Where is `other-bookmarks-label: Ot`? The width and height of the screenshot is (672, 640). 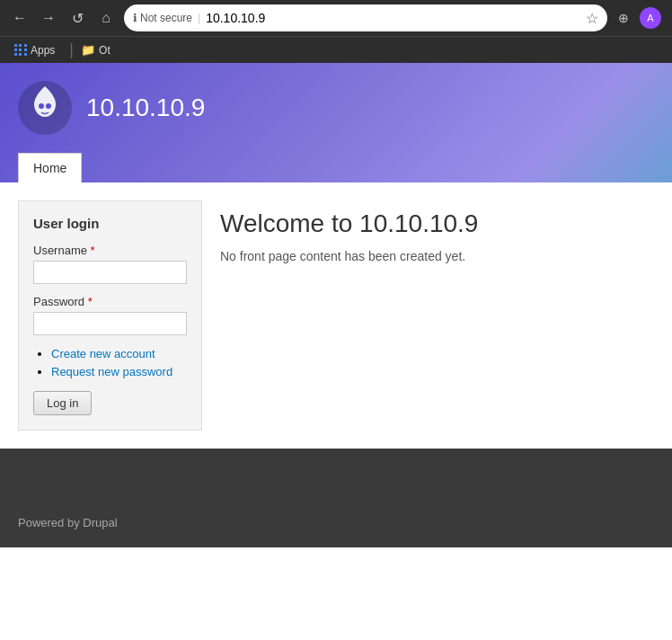 other-bookmarks-label: Ot is located at coordinates (104, 50).